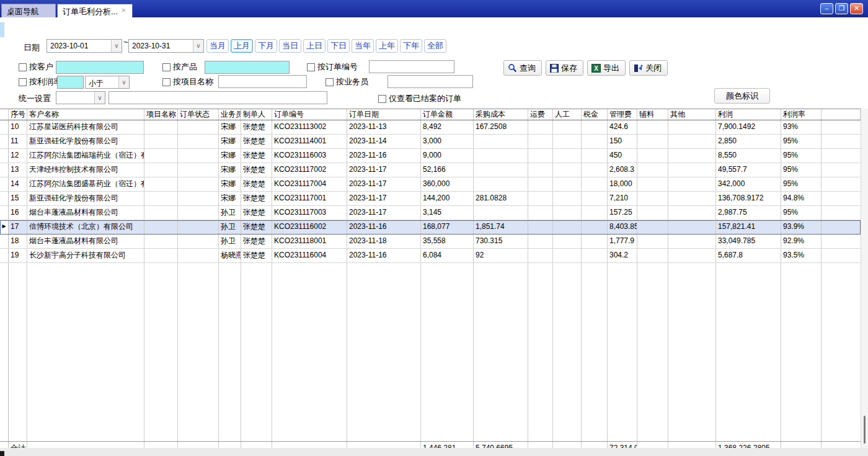  What do you see at coordinates (242, 46) in the screenshot?
I see `range-button: 上月` at bounding box center [242, 46].